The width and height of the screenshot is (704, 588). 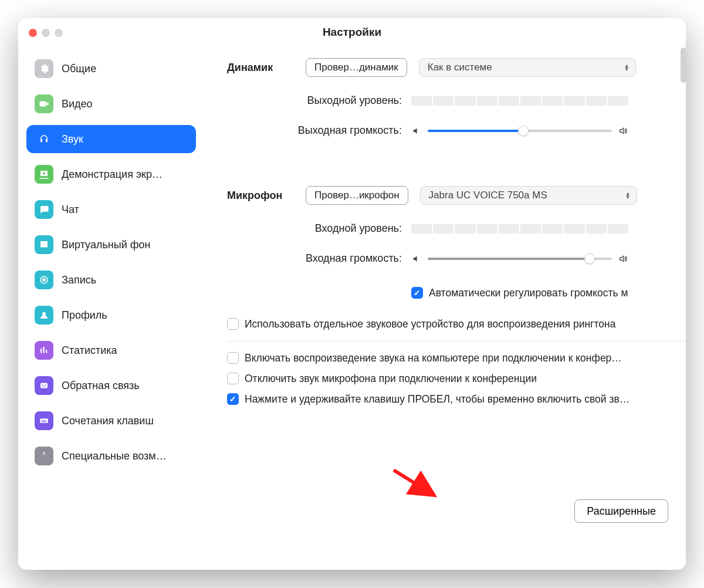 What do you see at coordinates (233, 379) in the screenshot?
I see `mute-mic-on-join-checkbox` at bounding box center [233, 379].